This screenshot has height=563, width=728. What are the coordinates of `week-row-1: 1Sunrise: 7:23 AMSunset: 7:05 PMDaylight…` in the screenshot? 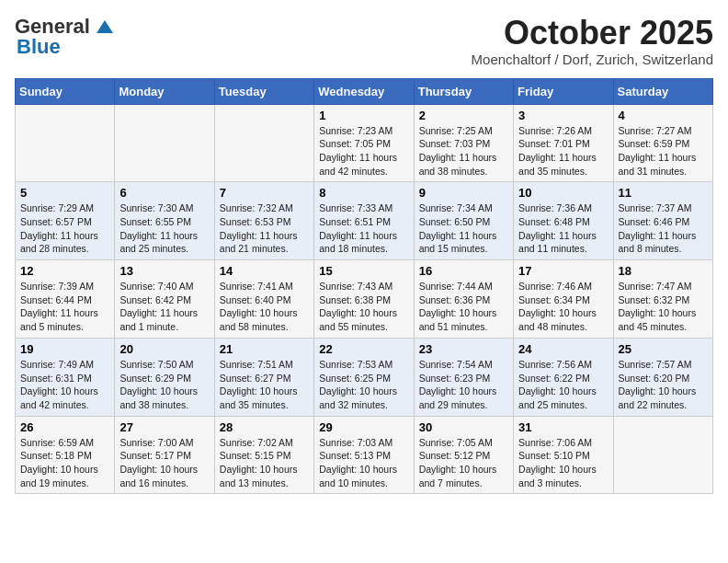 It's located at (364, 144).